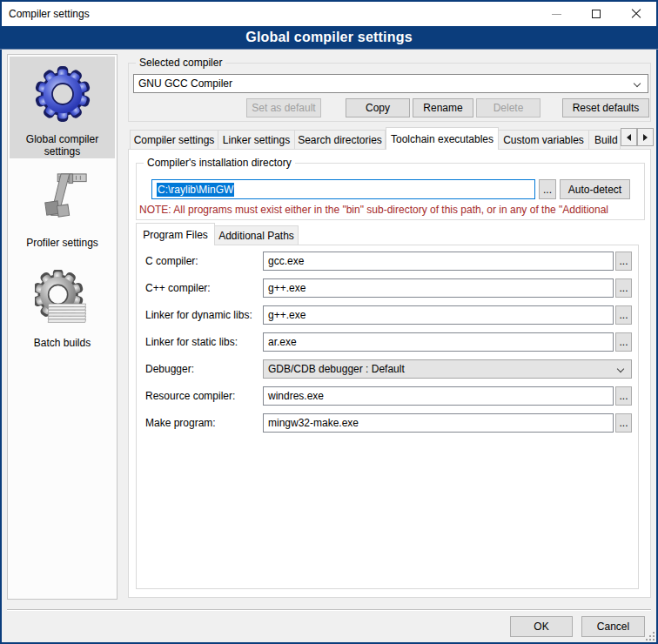  I want to click on debugger-select: GDB/CDB debugger : Default, so click(447, 369).